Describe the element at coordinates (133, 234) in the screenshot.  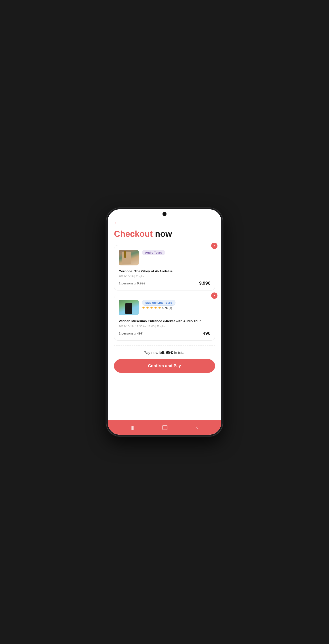
I see `title-highlight: Checkout` at that location.